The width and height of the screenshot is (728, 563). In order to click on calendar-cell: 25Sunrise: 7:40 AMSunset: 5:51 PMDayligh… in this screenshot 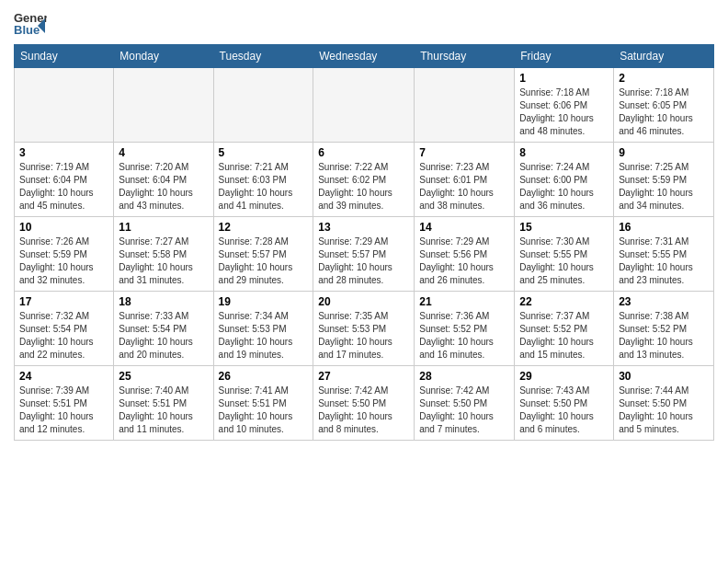, I will do `click(164, 403)`.